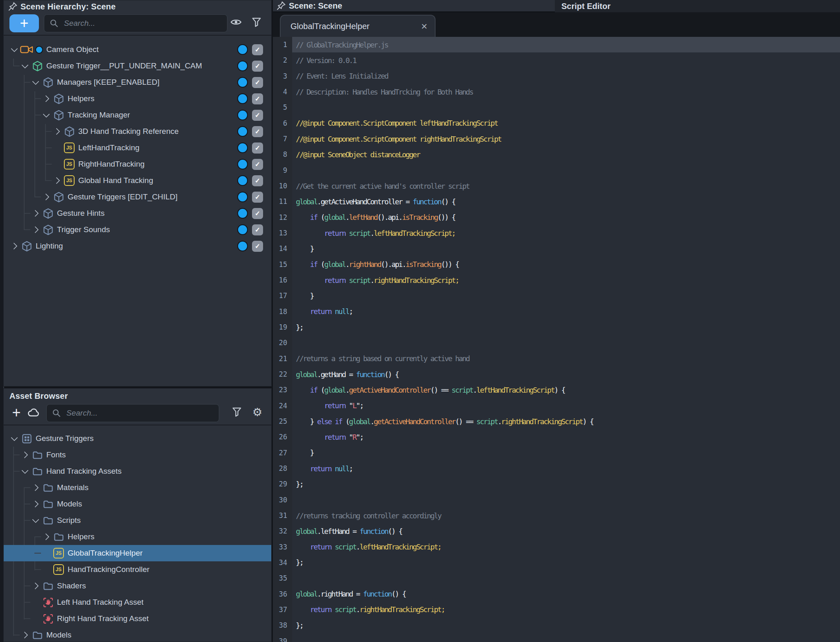 This screenshot has height=642, width=840. What do you see at coordinates (138, 602) in the screenshot?
I see `asset-item-row: Left Hand Tracking Asset` at bounding box center [138, 602].